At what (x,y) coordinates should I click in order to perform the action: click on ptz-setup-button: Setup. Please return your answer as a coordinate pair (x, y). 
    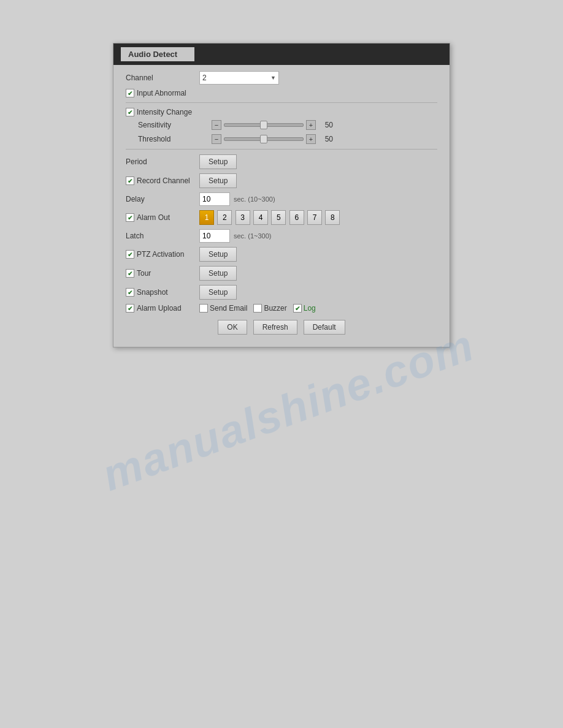
    Looking at the image, I should click on (218, 254).